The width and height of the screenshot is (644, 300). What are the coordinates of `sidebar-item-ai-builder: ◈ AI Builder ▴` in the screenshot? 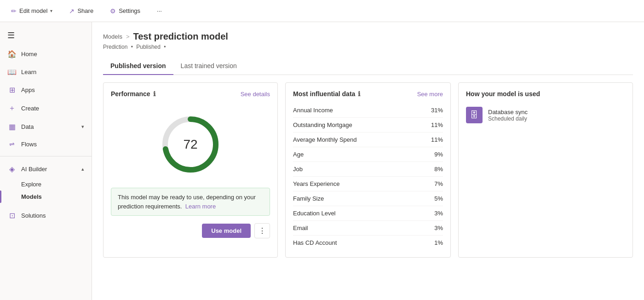 It's located at (46, 169).